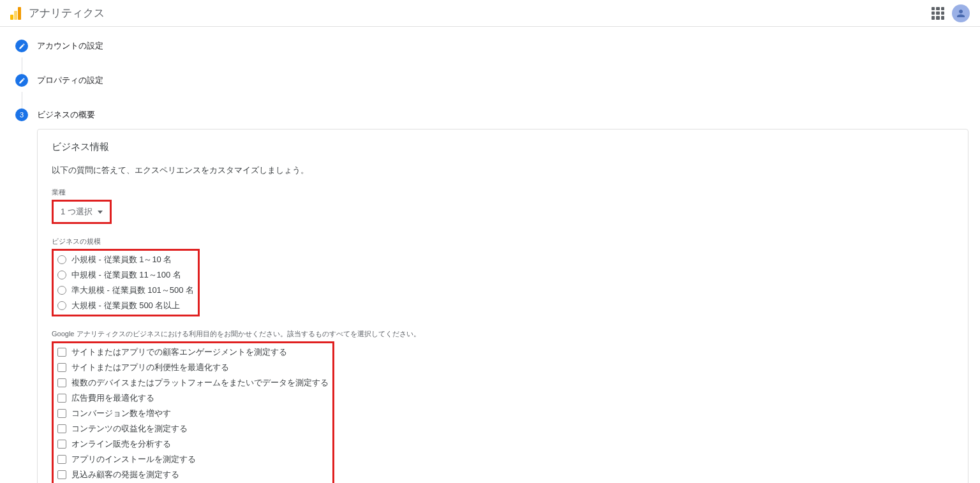 The image size is (980, 483). What do you see at coordinates (70, 46) in the screenshot?
I see `step-label: アカウントの設定` at bounding box center [70, 46].